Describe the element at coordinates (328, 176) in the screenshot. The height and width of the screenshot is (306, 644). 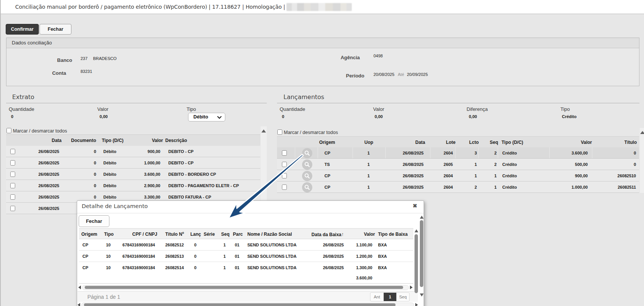
I see `lancamentos-cell-origem: CP` at that location.